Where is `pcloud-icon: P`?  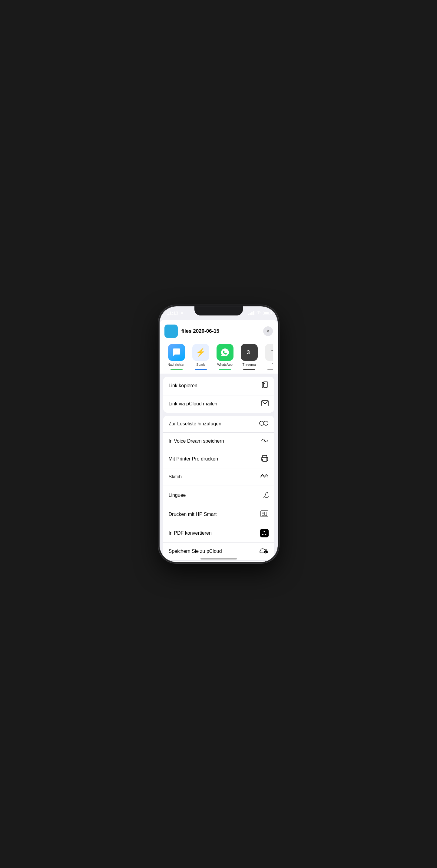
pcloud-icon: P is located at coordinates (263, 551).